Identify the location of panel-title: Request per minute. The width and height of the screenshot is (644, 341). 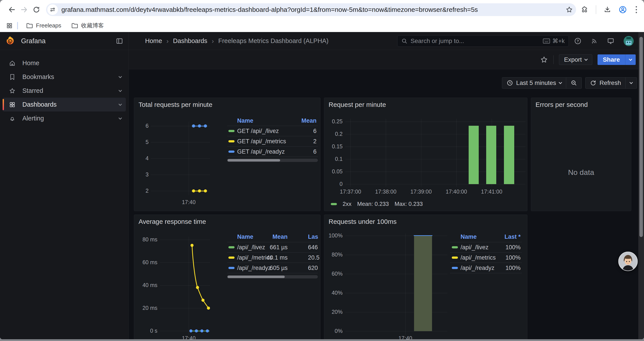
(357, 105).